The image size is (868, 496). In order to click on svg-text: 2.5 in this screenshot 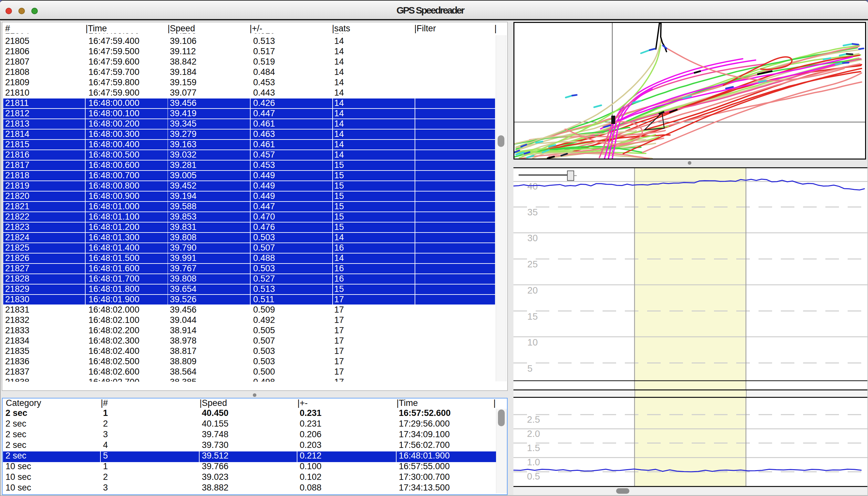, I will do `click(533, 420)`.